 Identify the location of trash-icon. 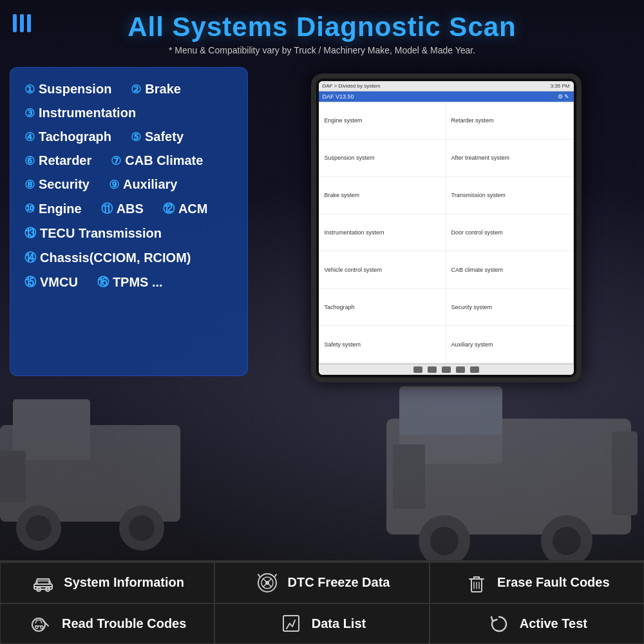
(477, 583).